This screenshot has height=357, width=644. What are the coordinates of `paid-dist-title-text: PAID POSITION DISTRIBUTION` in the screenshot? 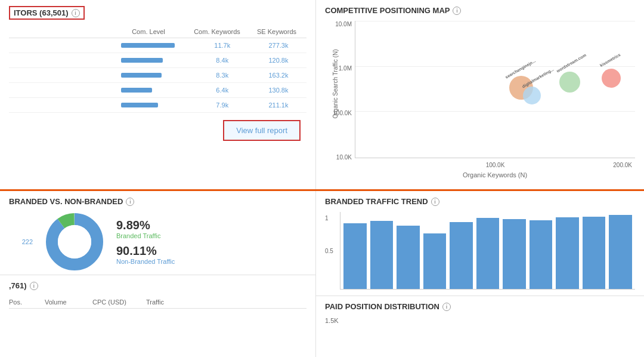 It's located at (382, 307).